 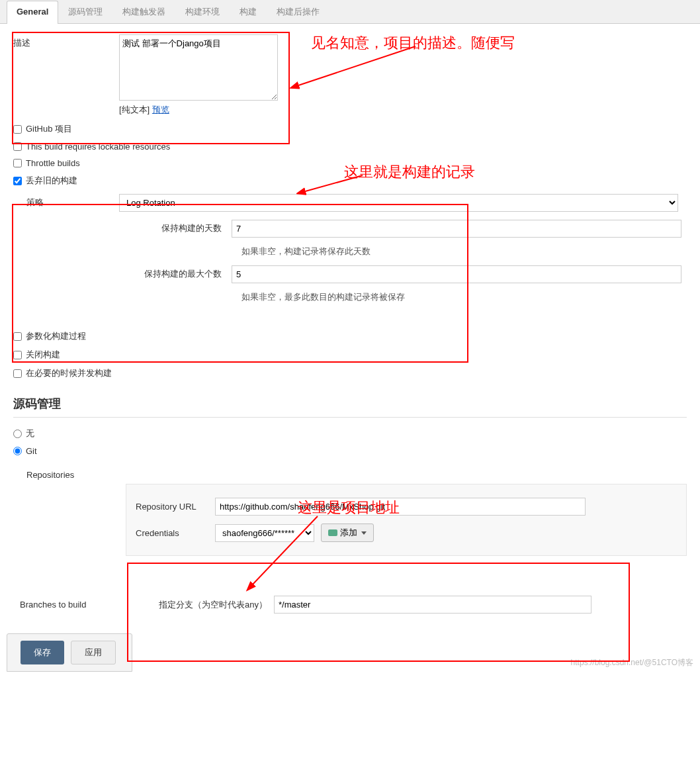 What do you see at coordinates (17, 147) in the screenshot?
I see `lockable-checkbox` at bounding box center [17, 147].